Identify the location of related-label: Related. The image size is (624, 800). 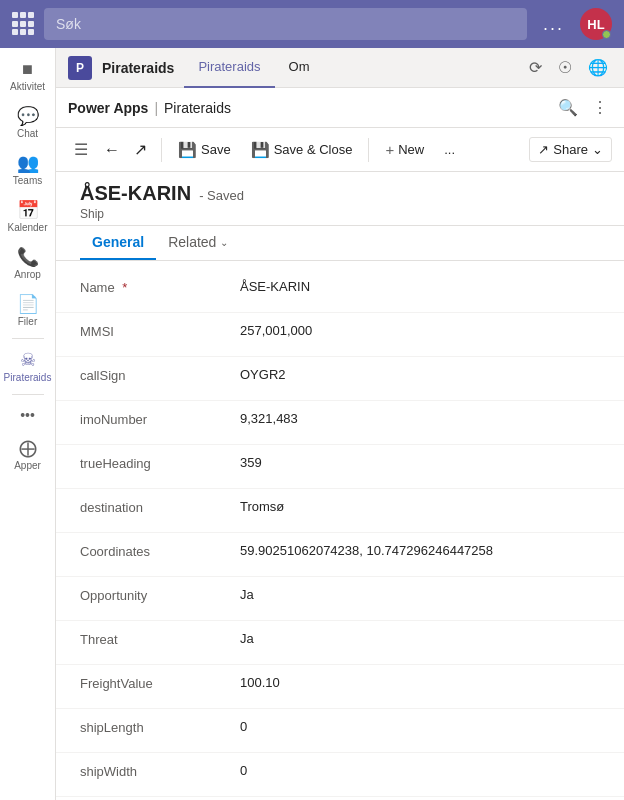
(192, 242).